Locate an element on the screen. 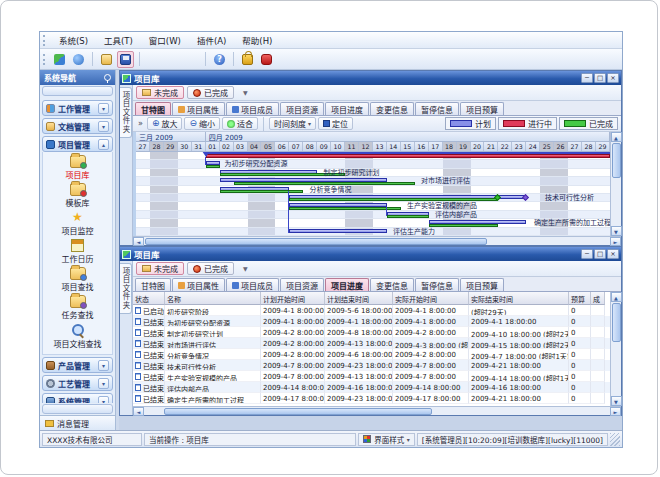 The width and height of the screenshot is (660, 477). sidebar-item-1: 模板库 is located at coordinates (78, 196).